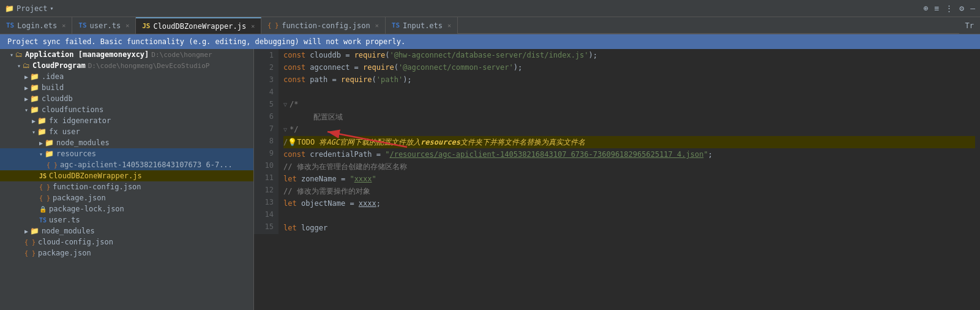  What do you see at coordinates (323, 26) in the screenshot?
I see `tab-function-config: { } function-config.json ✕` at bounding box center [323, 26].